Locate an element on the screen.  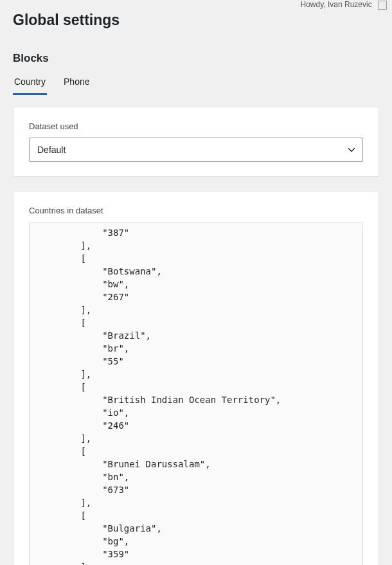
tab-phone: Phone is located at coordinates (76, 86).